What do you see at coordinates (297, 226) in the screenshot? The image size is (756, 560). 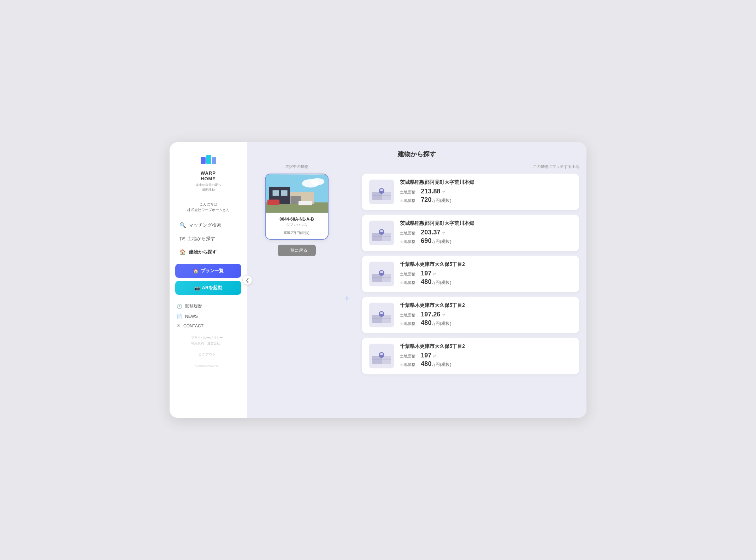 I see `building-info: 0044-68A-N1-A-B ジブンハウス 936.2万円(税抜)` at bounding box center [297, 226].